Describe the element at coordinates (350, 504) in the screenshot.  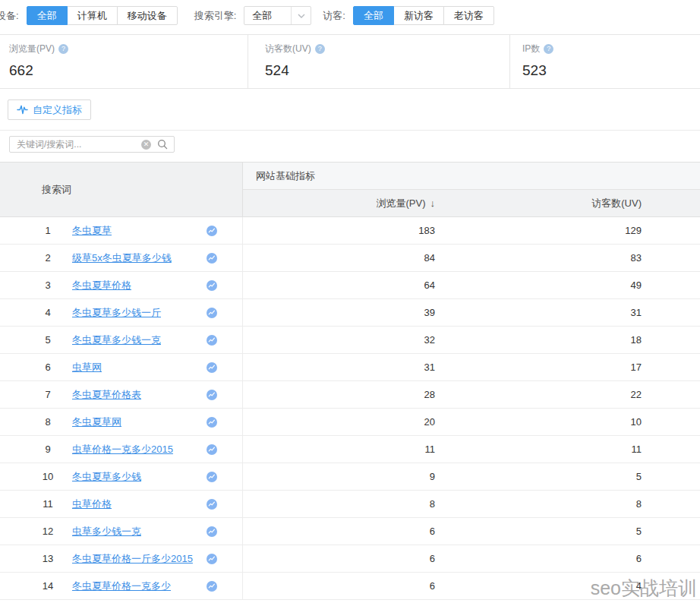
I see `table-row: 11 虫草价格 8 8` at that location.